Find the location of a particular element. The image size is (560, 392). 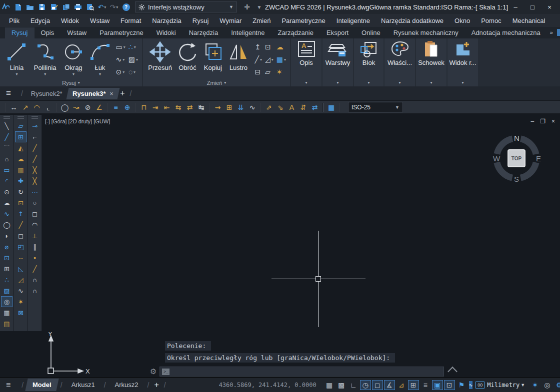

settings-gear-icon: ⚙ is located at coordinates (557, 385).